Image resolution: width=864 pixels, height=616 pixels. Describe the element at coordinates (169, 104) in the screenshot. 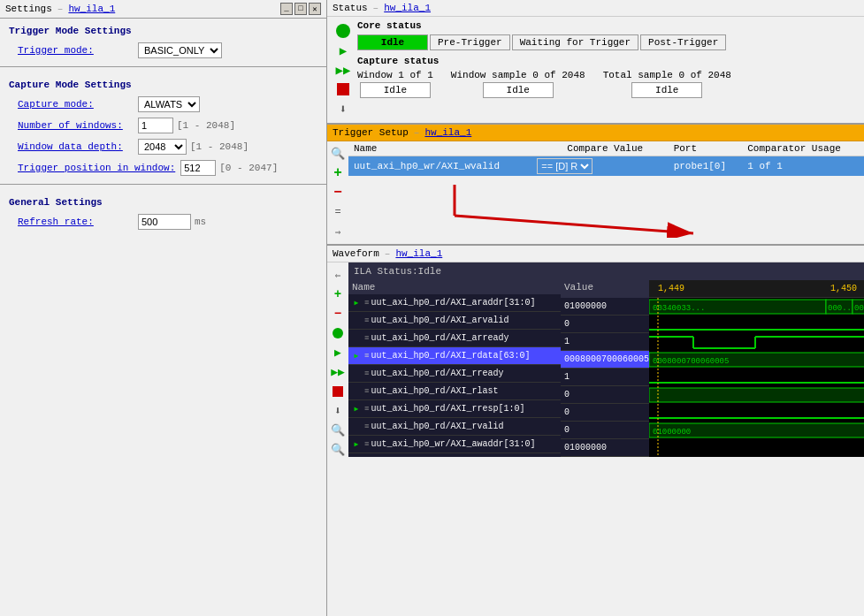

I see `capture-mode-select: ALWATS` at that location.